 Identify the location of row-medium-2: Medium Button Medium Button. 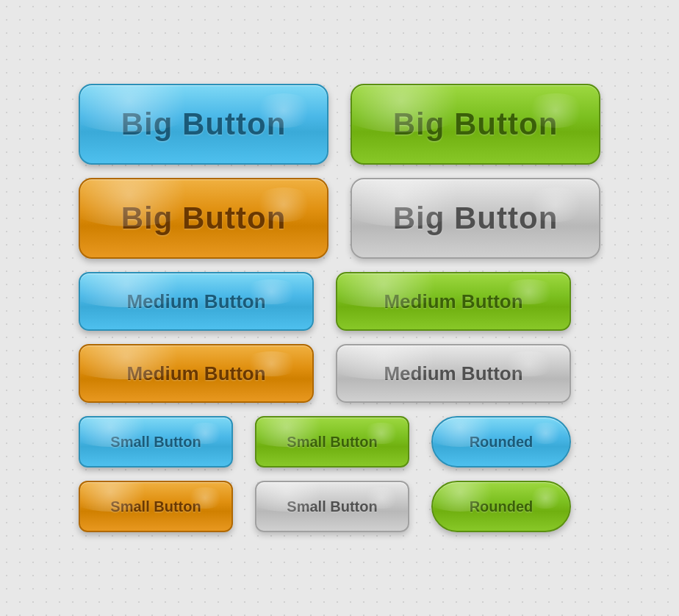
(340, 373).